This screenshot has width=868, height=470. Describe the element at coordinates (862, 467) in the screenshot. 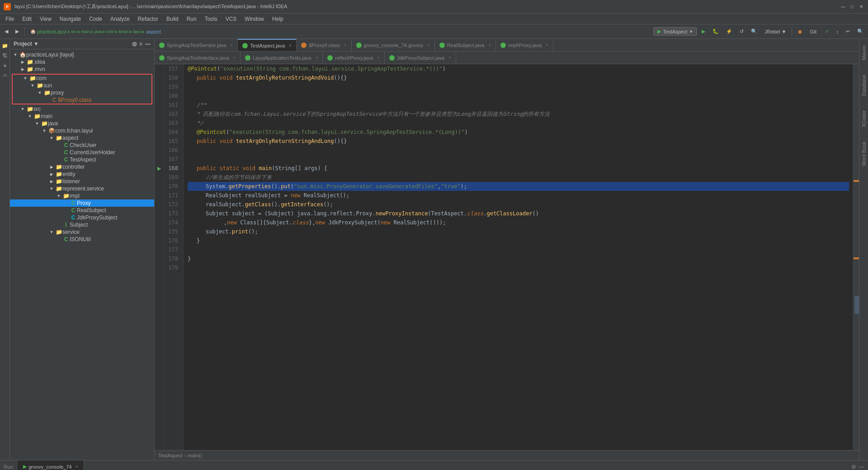

I see `bottom-minimize-icon: —` at that location.